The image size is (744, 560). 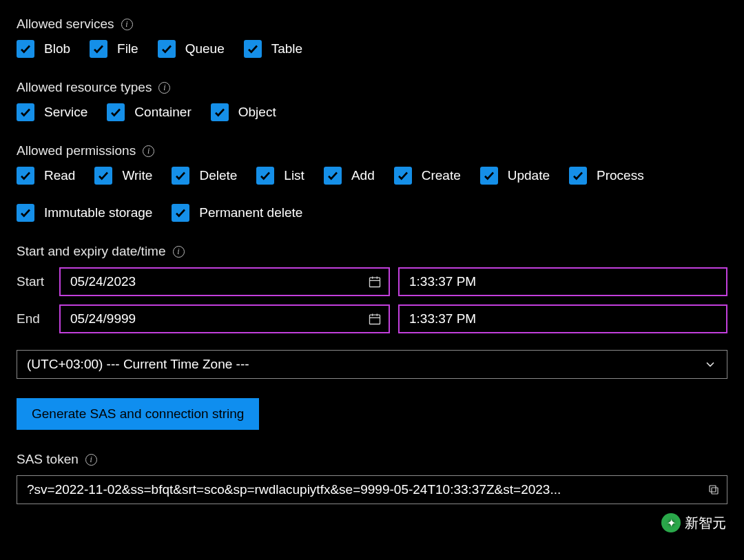 I want to click on sas-token-value: ?sv=2022-11-02&ss=bfqt&srt=sco&sp=rwdlac…, so click(x=293, y=490).